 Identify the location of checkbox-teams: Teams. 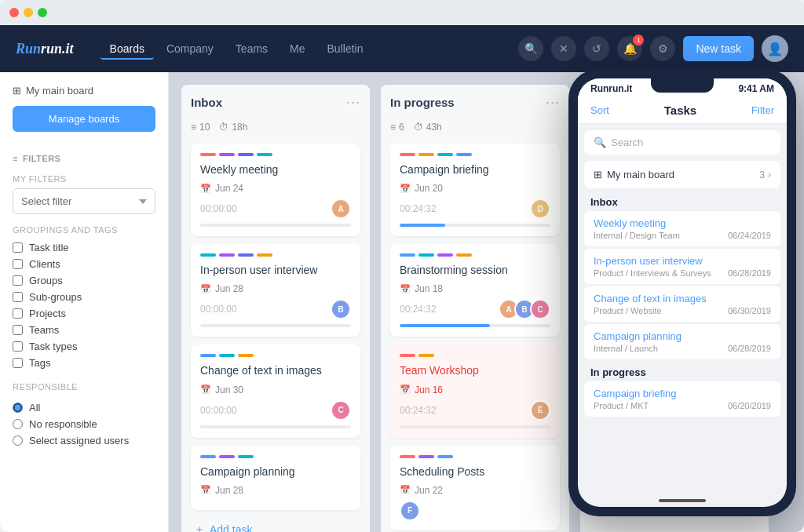
(84, 330).